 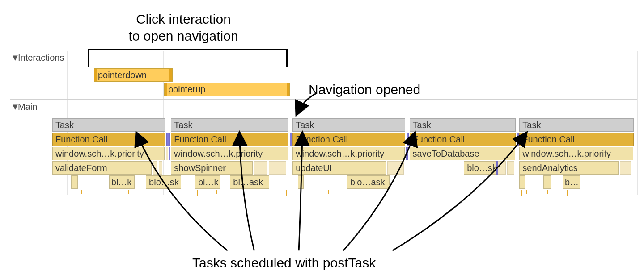 I want to click on flame-row-5: bl…k blo…sk bl…k bl…ask blo…ask b…, so click(x=344, y=182).